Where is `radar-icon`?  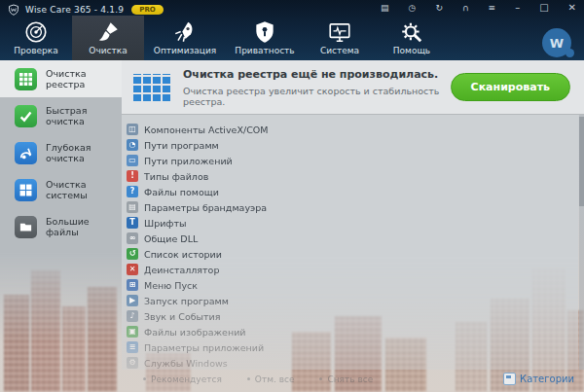 radar-icon is located at coordinates (36, 32).